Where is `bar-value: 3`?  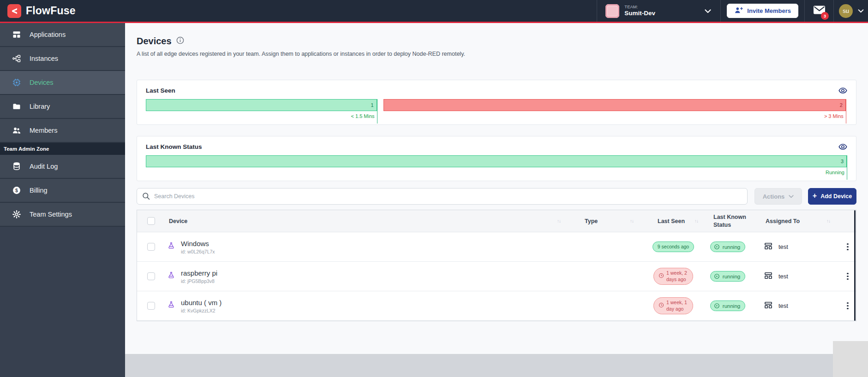
bar-value: 3 is located at coordinates (497, 161).